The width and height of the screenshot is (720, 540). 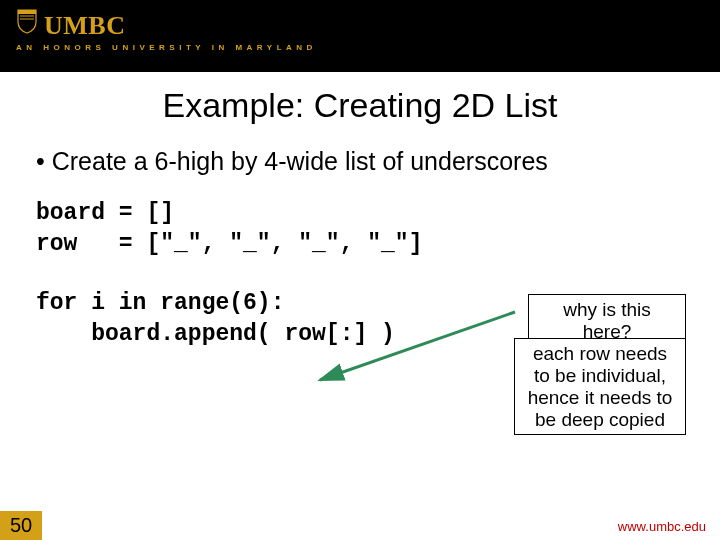 What do you see at coordinates (363, 162) in the screenshot?
I see `bullet-point: Create a 6-high by 4-wide list of unders…` at bounding box center [363, 162].